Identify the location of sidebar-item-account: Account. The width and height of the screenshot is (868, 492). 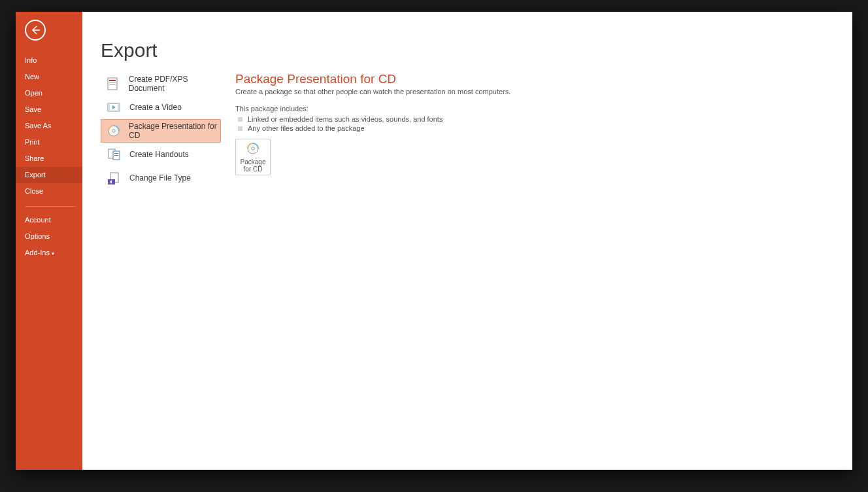
(49, 220).